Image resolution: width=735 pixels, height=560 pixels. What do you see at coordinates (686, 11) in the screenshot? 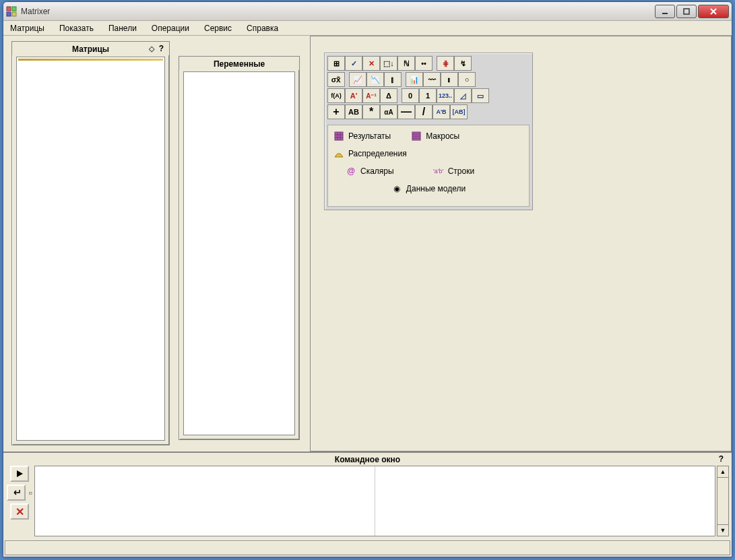
I see `maximize-button` at bounding box center [686, 11].